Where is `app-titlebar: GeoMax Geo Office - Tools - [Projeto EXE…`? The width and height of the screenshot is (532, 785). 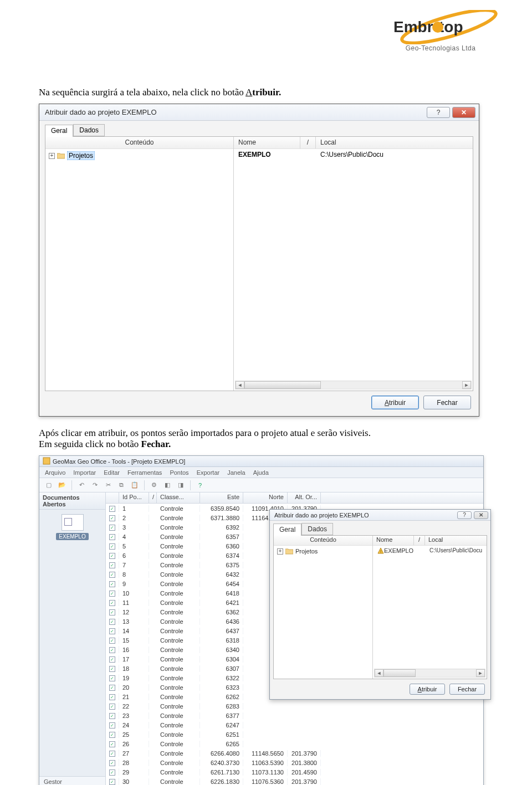
app-titlebar: GeoMax Geo Office - Tools - [Projeto EXE… is located at coordinates (262, 461).